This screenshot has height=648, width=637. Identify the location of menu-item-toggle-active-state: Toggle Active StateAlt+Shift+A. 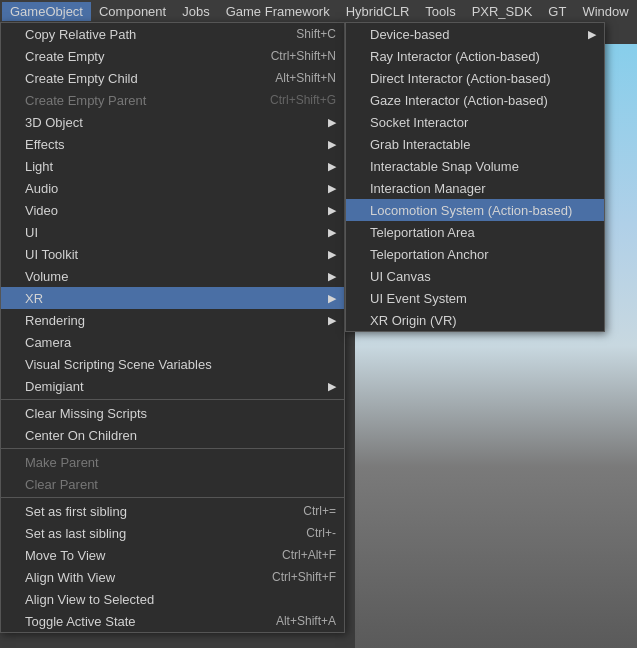
(172, 621).